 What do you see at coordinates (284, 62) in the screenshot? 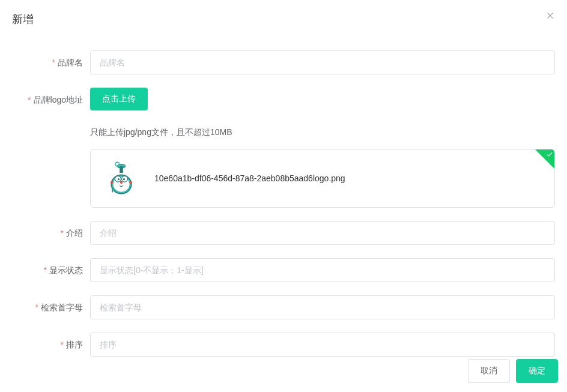
I see `form-item-brand-name: 品牌名` at bounding box center [284, 62].